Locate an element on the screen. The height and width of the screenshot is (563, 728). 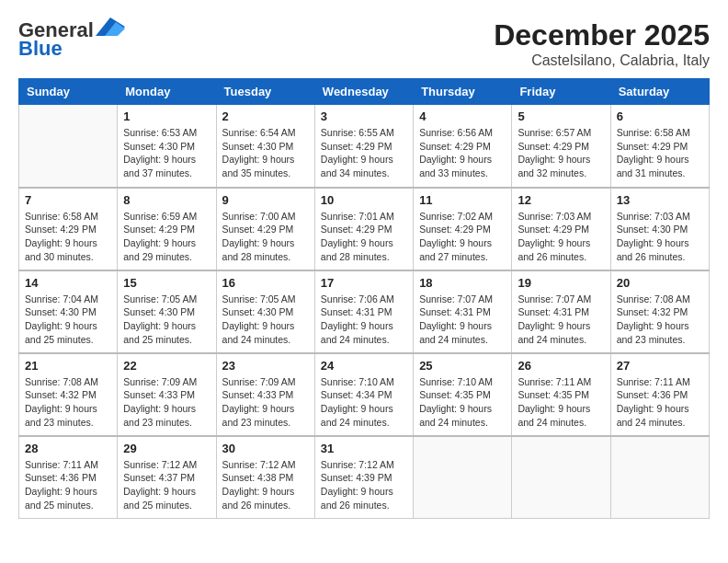
day-info: Sunrise: 7:04 AMSunset: 4:30 PMDaylight:… is located at coordinates (68, 320).